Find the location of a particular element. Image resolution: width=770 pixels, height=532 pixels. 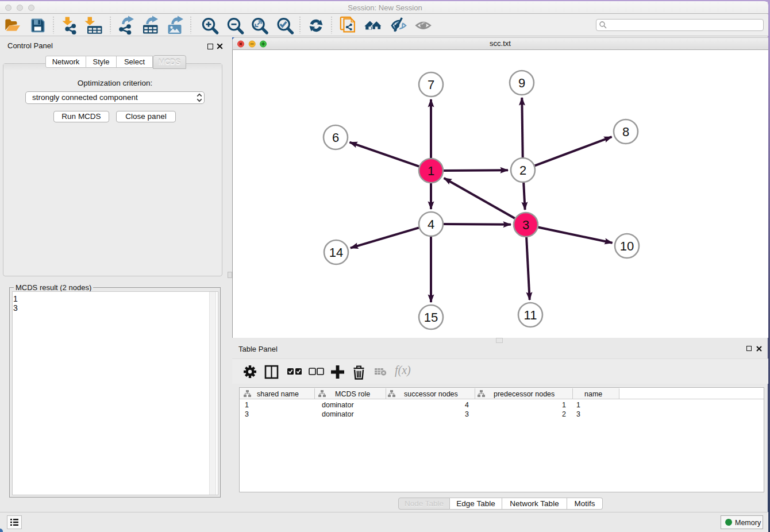

svg-text: 15 is located at coordinates (431, 317).